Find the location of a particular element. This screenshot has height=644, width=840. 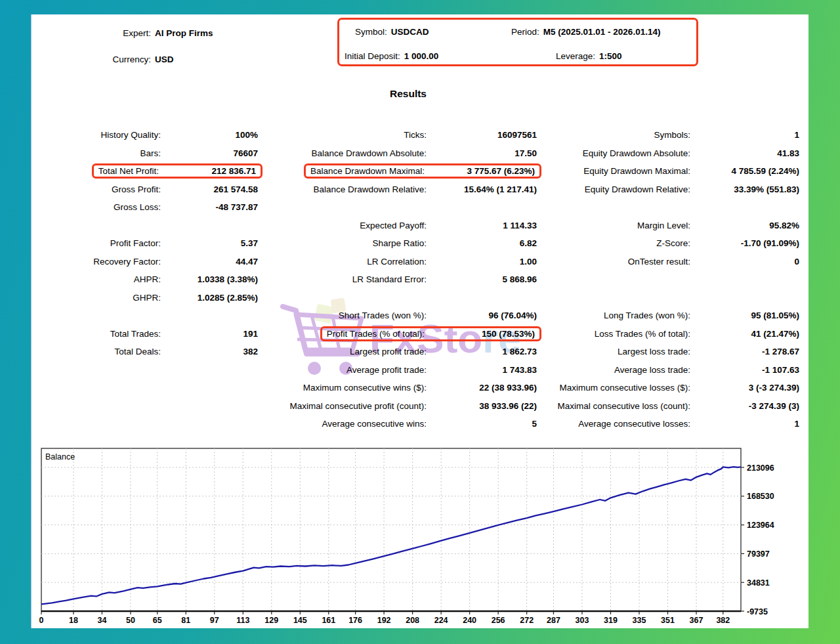

stat-pair: AHPR:1.0338 (3.38%) is located at coordinates (196, 280).